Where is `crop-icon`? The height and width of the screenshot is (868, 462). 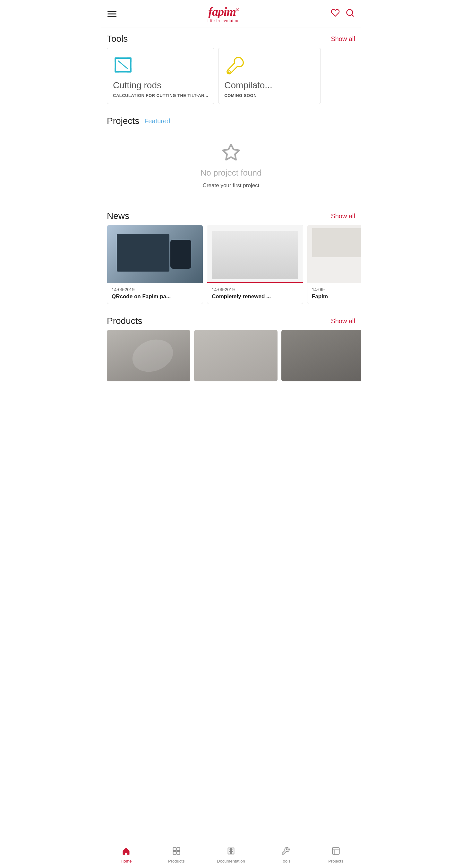
crop-icon is located at coordinates (160, 65).